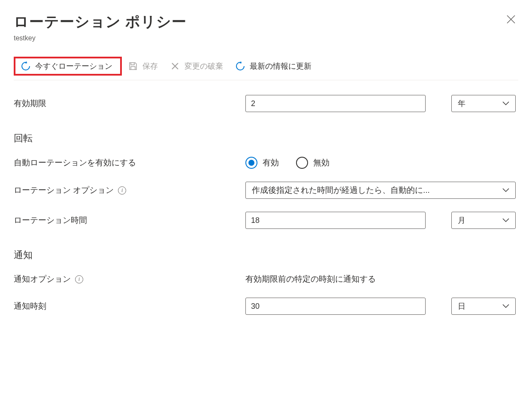  I want to click on page-subtitle: testkey, so click(100, 38).